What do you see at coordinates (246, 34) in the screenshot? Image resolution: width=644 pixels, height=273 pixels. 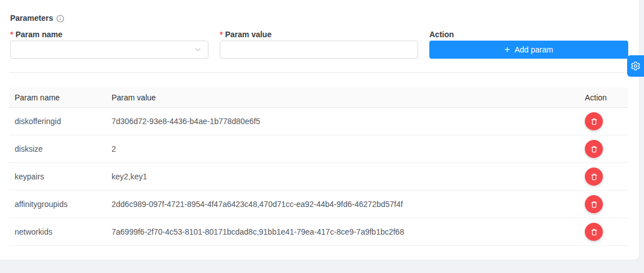 I see `param-value-label: *Param value` at bounding box center [246, 34].